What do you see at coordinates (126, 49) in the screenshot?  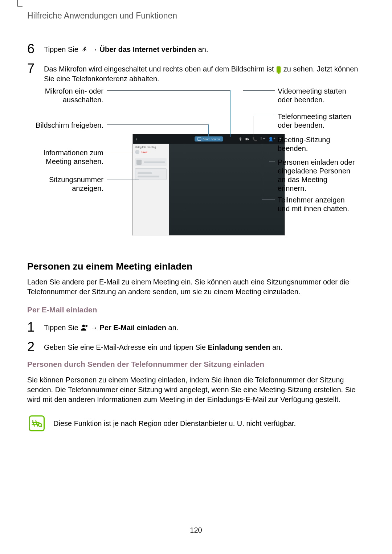 I see `step-body: Tippen Sie → Über das Internet verbinden…` at bounding box center [126, 49].